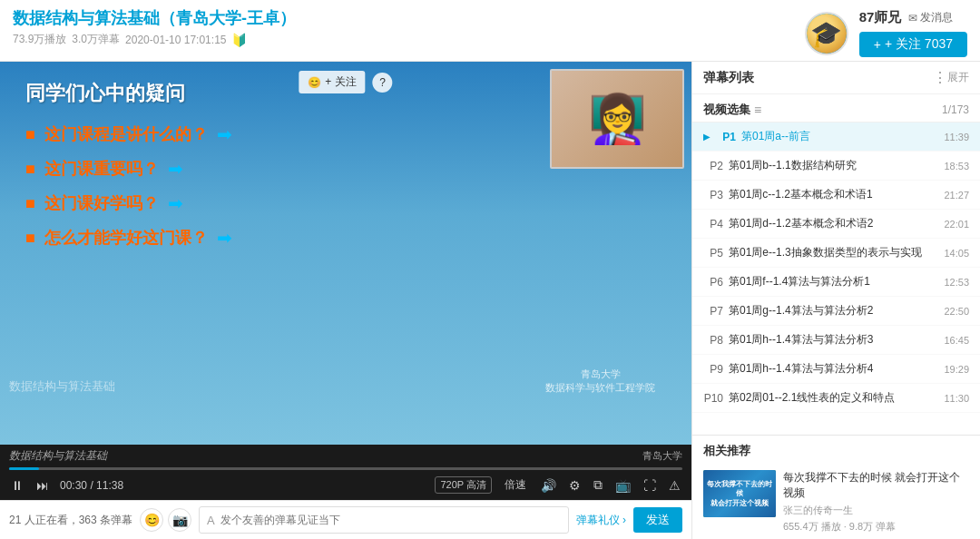 This screenshot has width=980, height=539. Describe the element at coordinates (272, 93) in the screenshot. I see `slide-heading: 同学们心中的疑问` at that location.